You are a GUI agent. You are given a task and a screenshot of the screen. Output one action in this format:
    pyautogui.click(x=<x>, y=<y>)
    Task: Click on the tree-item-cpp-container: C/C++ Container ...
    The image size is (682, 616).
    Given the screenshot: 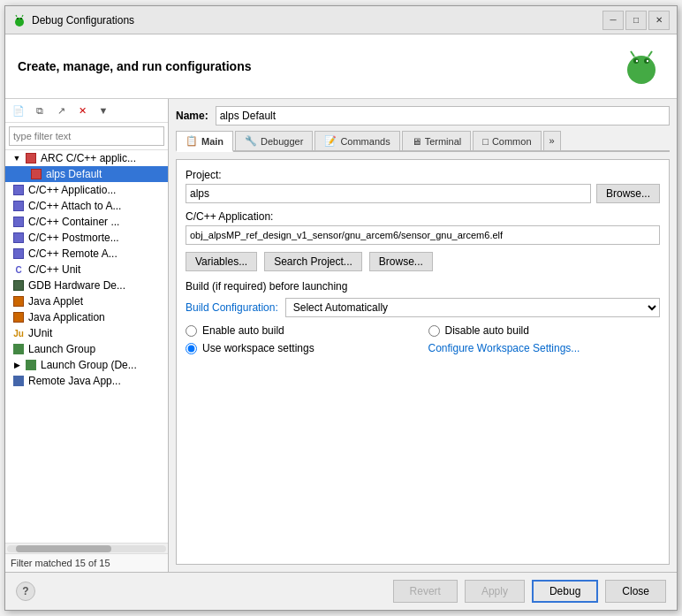 What is the action you would take?
    pyautogui.click(x=87, y=222)
    